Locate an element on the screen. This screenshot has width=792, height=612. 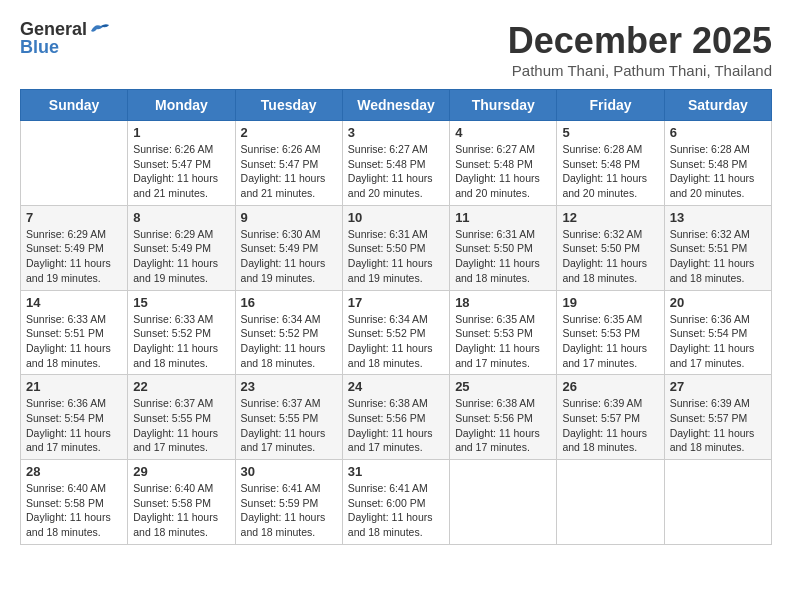
calendar-week-row: 7Sunrise: 6:29 AMSunset: 5:49 PMDaylight… is located at coordinates (396, 248).